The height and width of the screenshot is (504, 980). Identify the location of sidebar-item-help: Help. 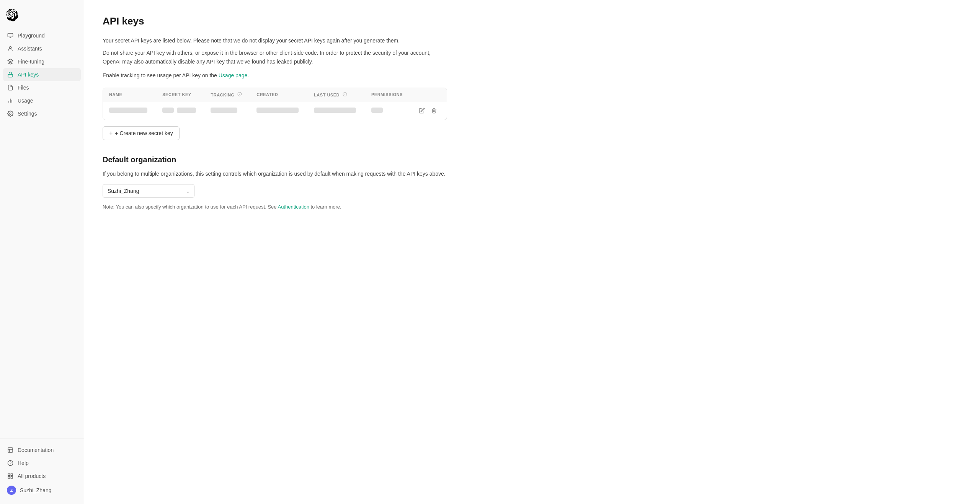
(42, 463).